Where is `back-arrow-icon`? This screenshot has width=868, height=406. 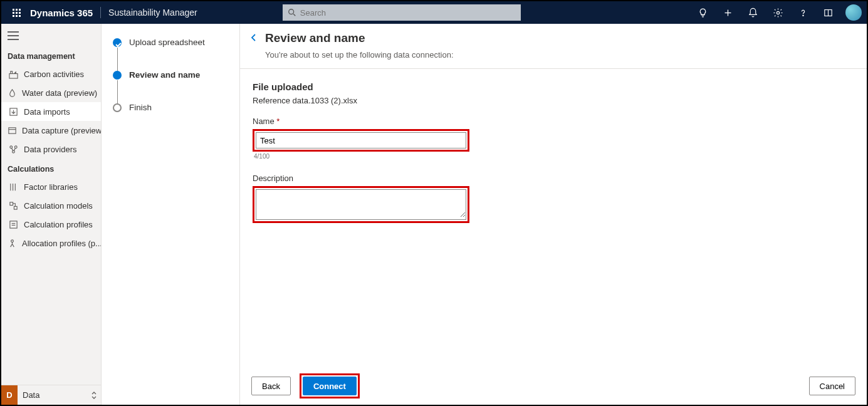 back-arrow-icon is located at coordinates (254, 39).